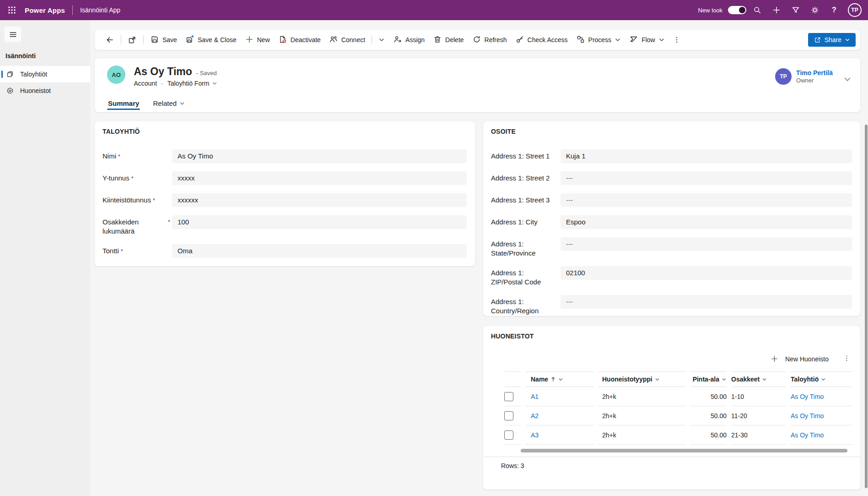  What do you see at coordinates (45, 57) in the screenshot?
I see `nav-group-header: Isännöinti` at bounding box center [45, 57].